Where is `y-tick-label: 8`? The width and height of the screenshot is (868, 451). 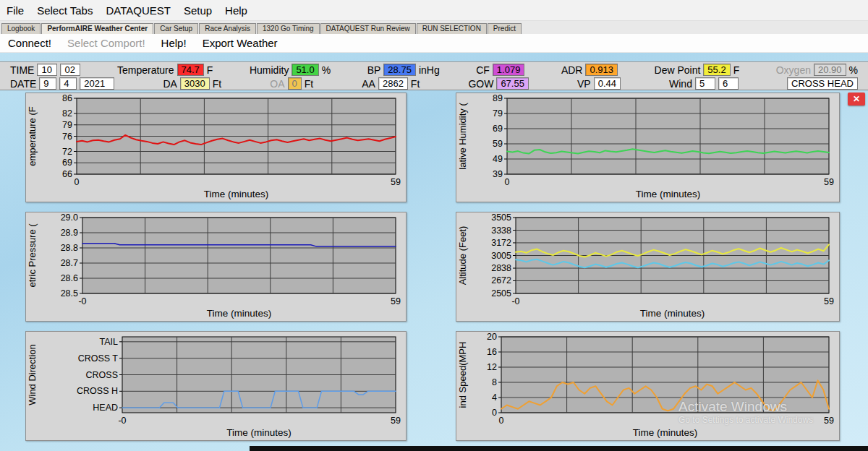 y-tick-label: 8 is located at coordinates (495, 382).